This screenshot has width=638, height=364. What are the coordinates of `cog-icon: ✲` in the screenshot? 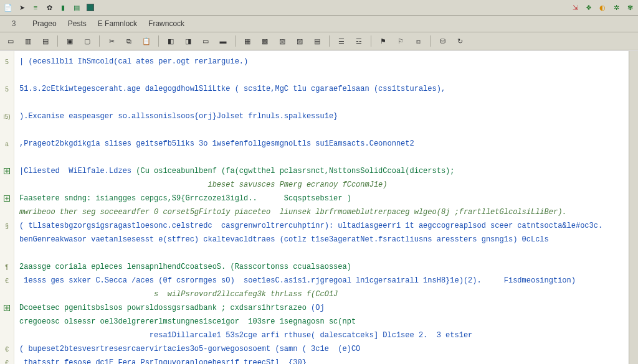 It's located at (616, 7).